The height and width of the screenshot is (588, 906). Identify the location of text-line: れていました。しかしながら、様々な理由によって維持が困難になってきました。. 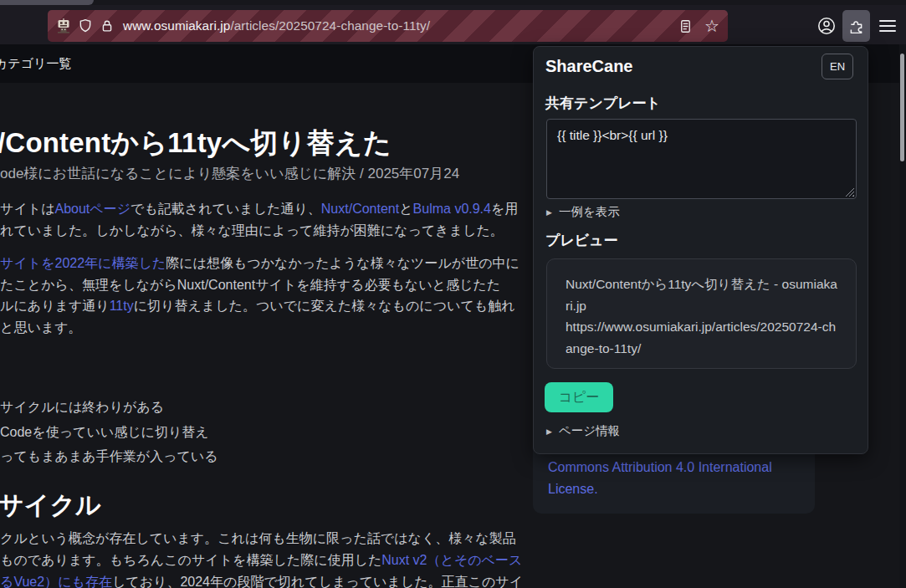
(259, 231).